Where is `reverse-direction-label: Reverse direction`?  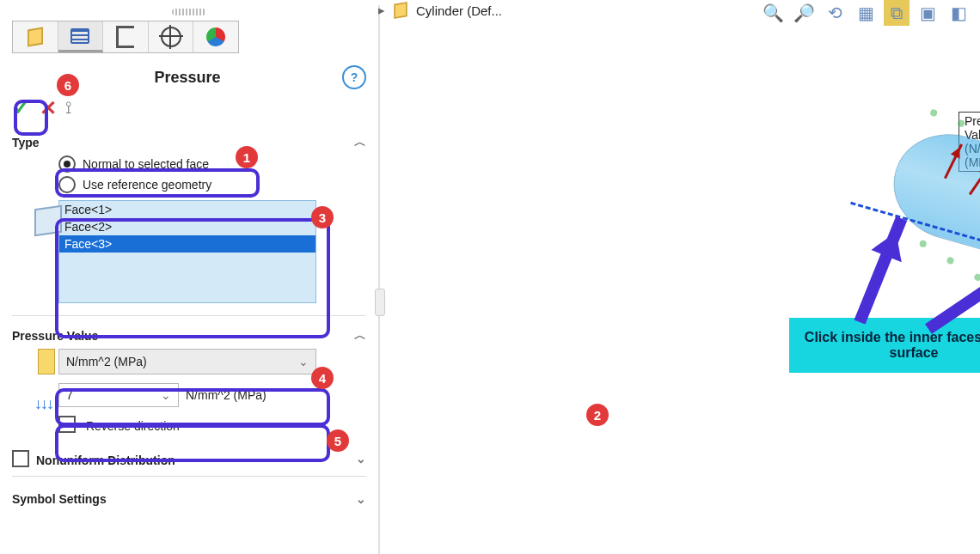 reverse-direction-label: Reverse direction is located at coordinates (132, 426).